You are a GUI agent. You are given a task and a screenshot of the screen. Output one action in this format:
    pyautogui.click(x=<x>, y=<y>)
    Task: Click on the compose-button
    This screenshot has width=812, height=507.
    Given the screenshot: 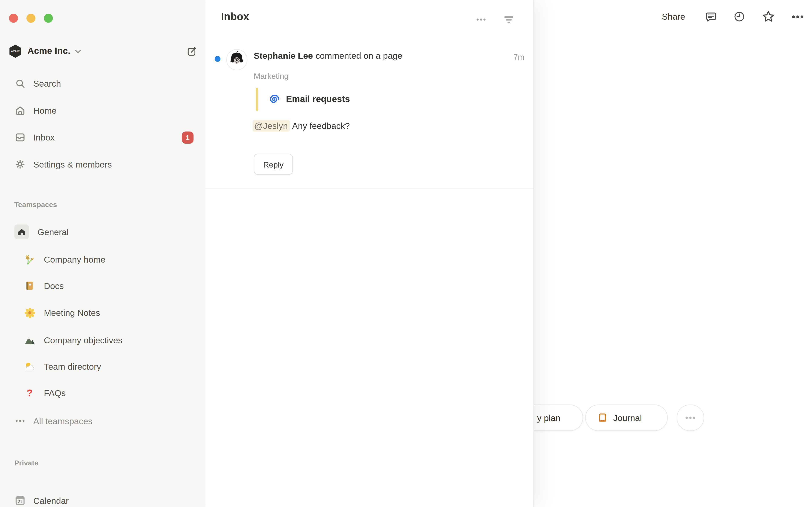 What is the action you would take?
    pyautogui.click(x=192, y=51)
    